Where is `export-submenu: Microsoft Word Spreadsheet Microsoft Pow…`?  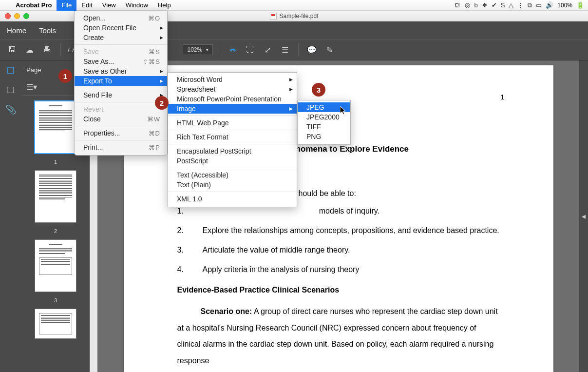 export-submenu: Microsoft Word Spreadsheet Microsoft Pow… is located at coordinates (232, 139).